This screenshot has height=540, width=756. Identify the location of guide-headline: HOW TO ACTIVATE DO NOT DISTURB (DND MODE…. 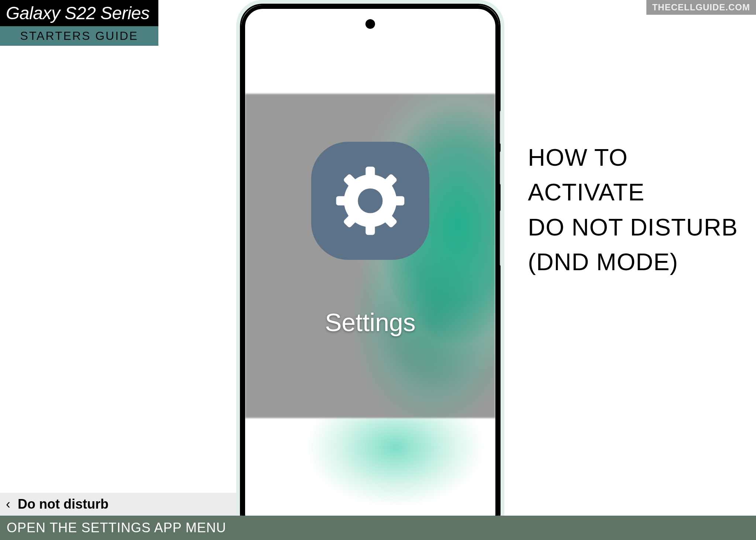
(633, 210).